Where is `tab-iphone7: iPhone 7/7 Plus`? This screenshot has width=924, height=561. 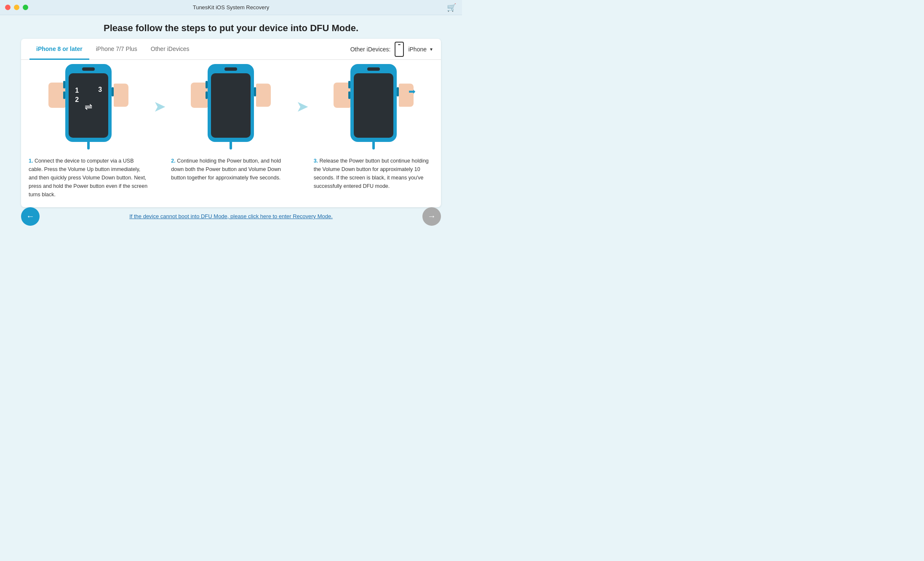 tab-iphone7: iPhone 7/7 Plus is located at coordinates (117, 50).